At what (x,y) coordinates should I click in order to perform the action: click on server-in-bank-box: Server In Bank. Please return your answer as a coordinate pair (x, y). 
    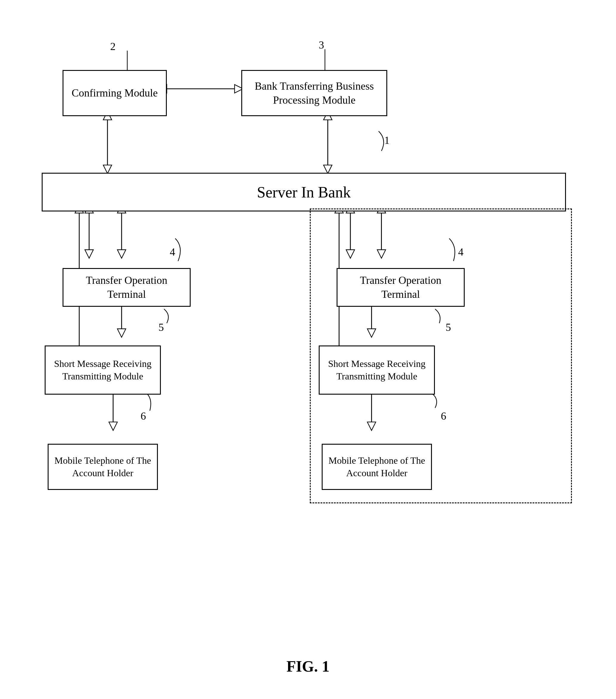
    Looking at the image, I should click on (304, 192).